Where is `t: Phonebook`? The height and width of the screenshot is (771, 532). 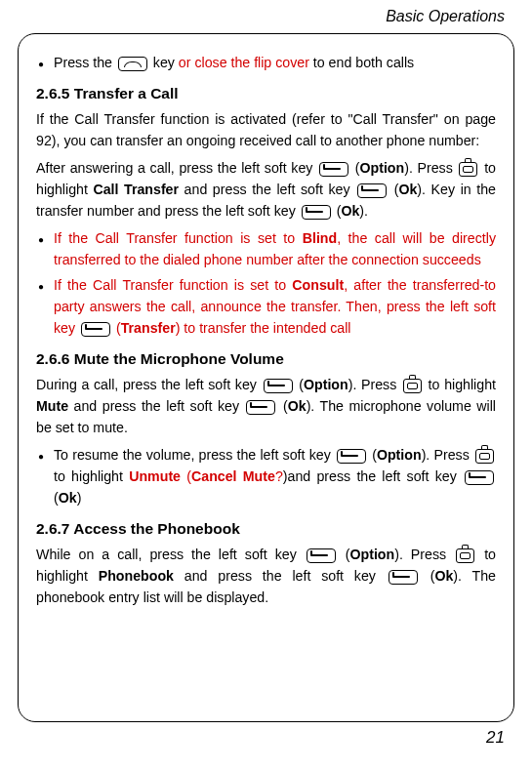 t: Phonebook is located at coordinates (137, 576).